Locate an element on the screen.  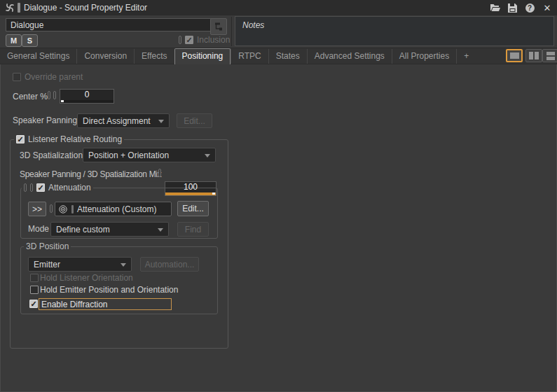
tab-rtpc: RTPC is located at coordinates (249, 56).